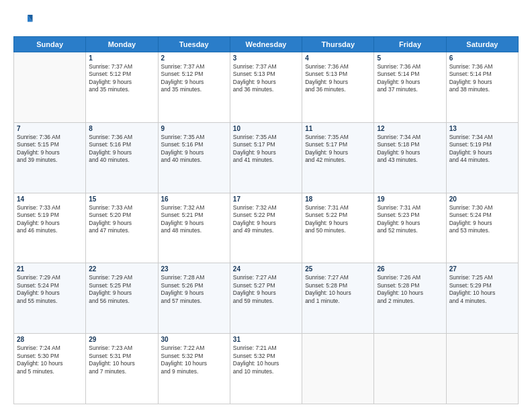 The image size is (532, 411). What do you see at coordinates (50, 269) in the screenshot?
I see `day-number: 21` at bounding box center [50, 269].